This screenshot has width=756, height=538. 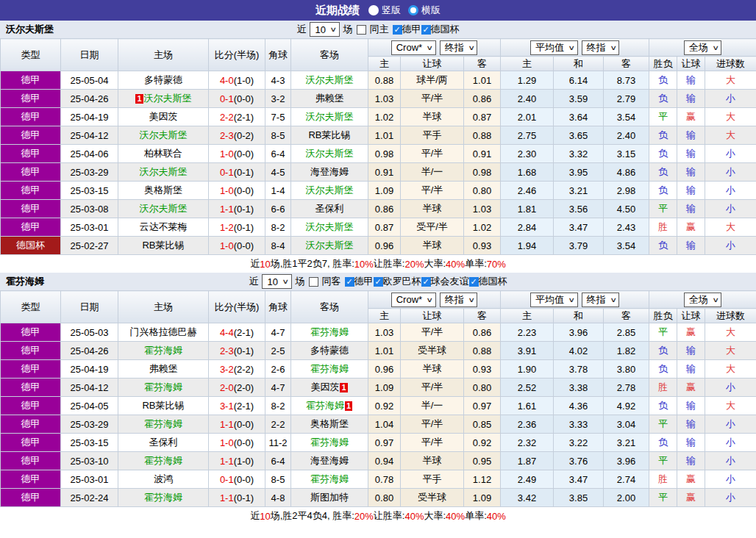 What do you see at coordinates (385, 351) in the screenshot?
I see `odds-home-cell: 1.01` at bounding box center [385, 351].